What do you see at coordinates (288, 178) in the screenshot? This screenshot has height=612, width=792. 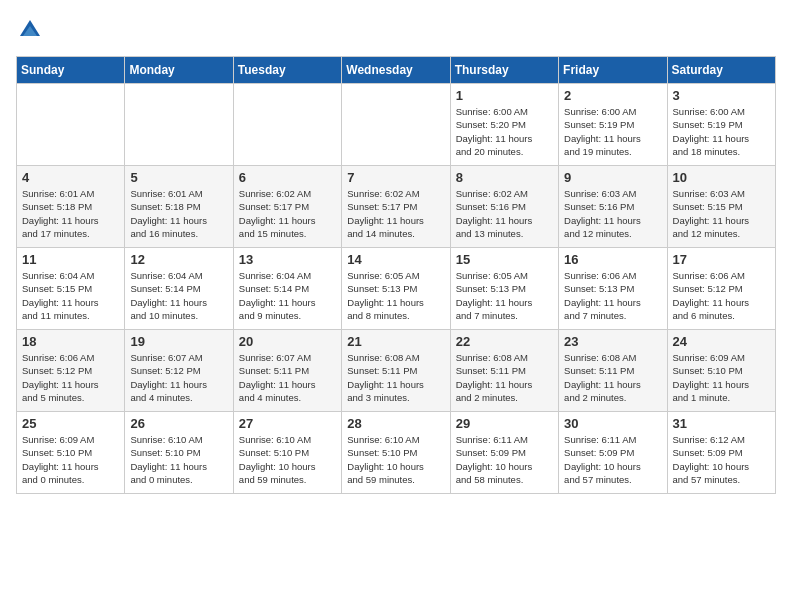 I see `day-number: 6` at bounding box center [288, 178].